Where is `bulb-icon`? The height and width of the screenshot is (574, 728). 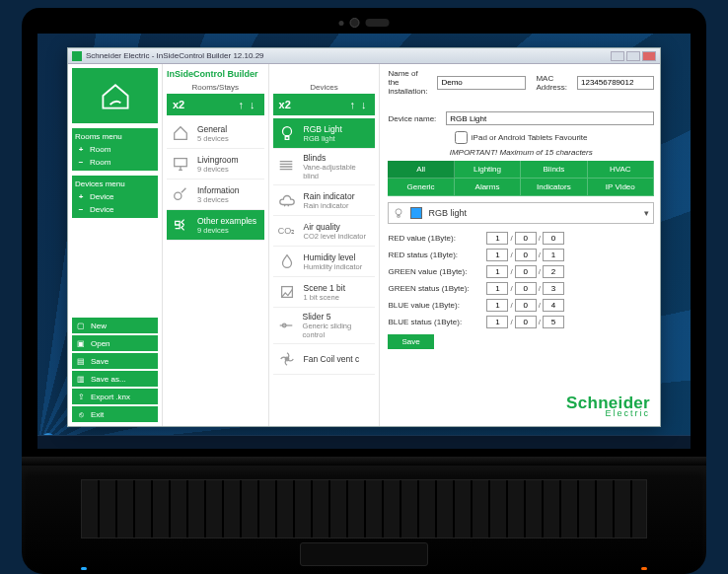
bulb-icon is located at coordinates (399, 213).